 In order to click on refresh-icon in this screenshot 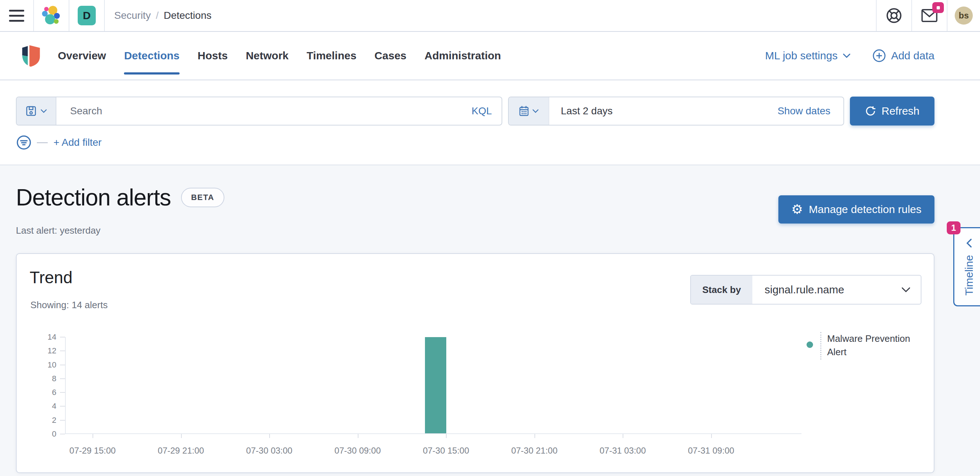, I will do `click(870, 111)`.